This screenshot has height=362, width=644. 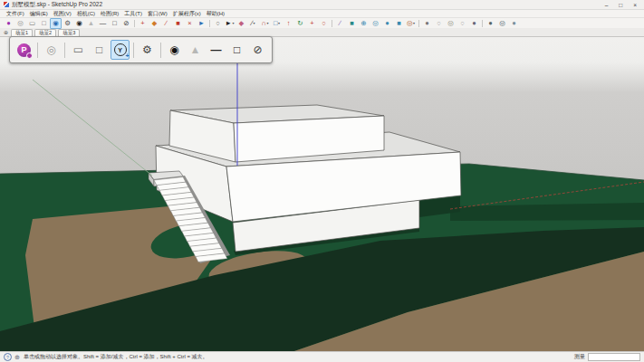 I want to click on section-cut-icon: ■, so click(x=399, y=24).